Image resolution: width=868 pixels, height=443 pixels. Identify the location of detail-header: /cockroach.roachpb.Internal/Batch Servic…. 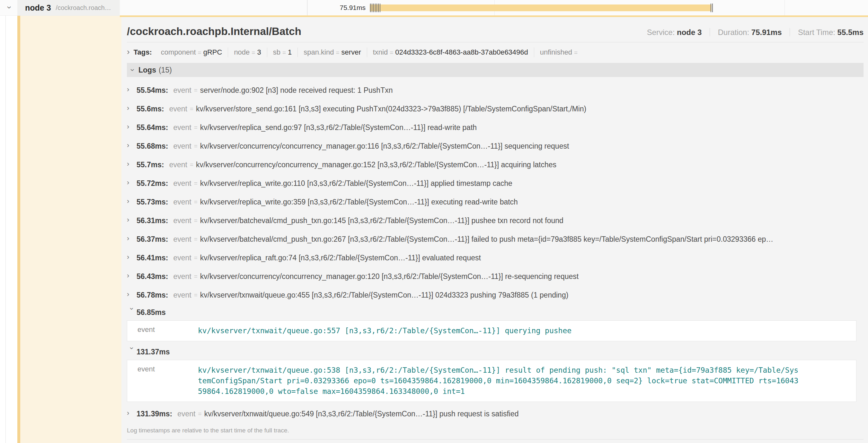
(495, 28).